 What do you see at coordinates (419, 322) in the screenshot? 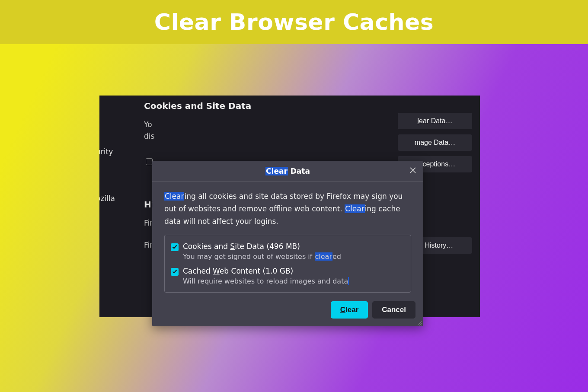
I see `resize-grip-icon` at bounding box center [419, 322].